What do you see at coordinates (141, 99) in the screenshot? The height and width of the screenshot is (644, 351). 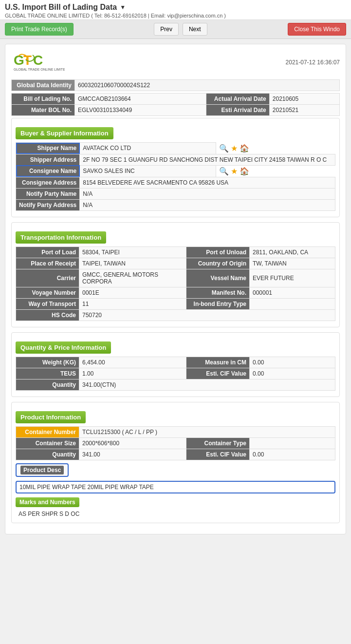 I see `bol-value: GMCCAOB2103664` at bounding box center [141, 99].